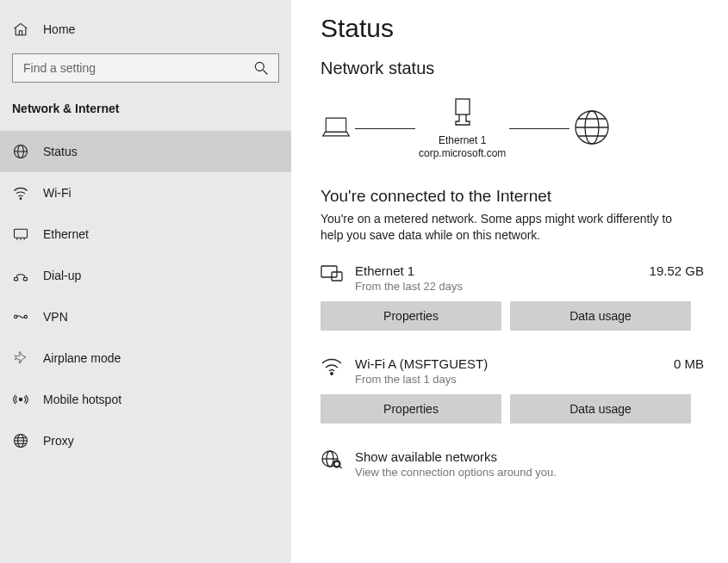 The height and width of the screenshot is (563, 728). What do you see at coordinates (512, 69) in the screenshot?
I see `section-heading: Network status` at bounding box center [512, 69].